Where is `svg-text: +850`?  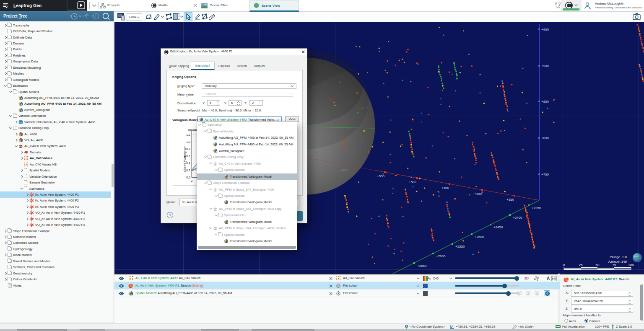
svg-text: +850 is located at coordinates (545, 101).